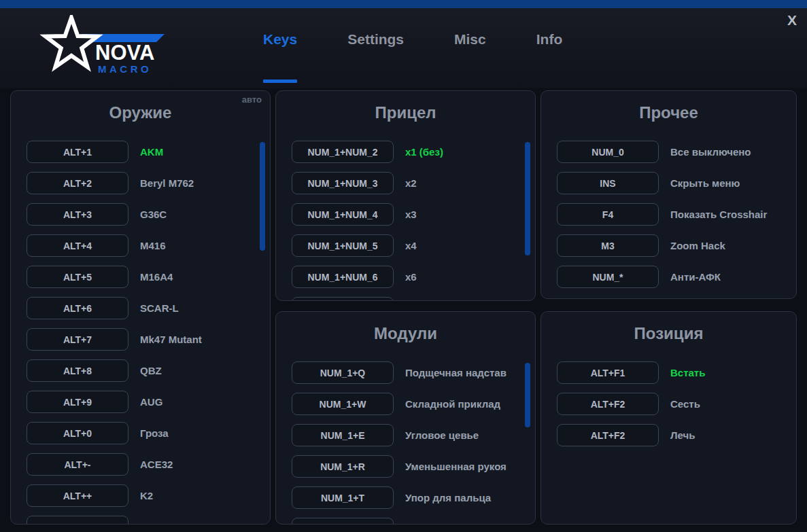 The image size is (807, 532). I want to click on key-button: ALT+7, so click(78, 340).